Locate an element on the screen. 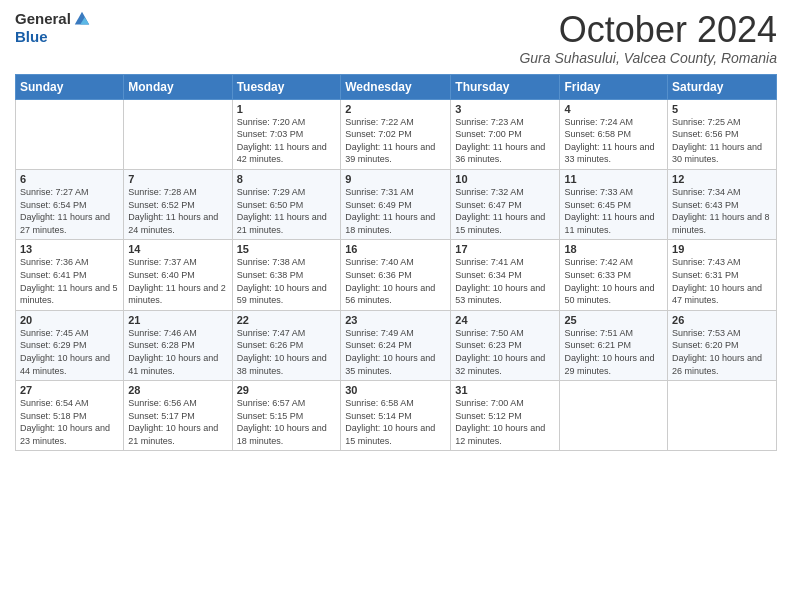 The image size is (792, 612). day-number: 18 is located at coordinates (614, 249).